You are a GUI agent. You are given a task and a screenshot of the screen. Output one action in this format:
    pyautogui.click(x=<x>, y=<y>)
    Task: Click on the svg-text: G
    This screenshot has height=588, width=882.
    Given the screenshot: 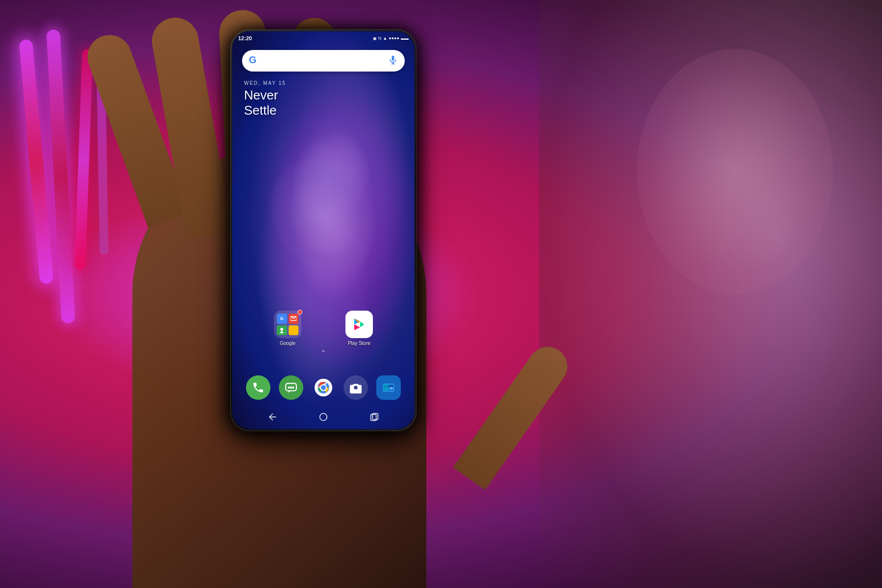 What is the action you would take?
    pyautogui.click(x=253, y=60)
    